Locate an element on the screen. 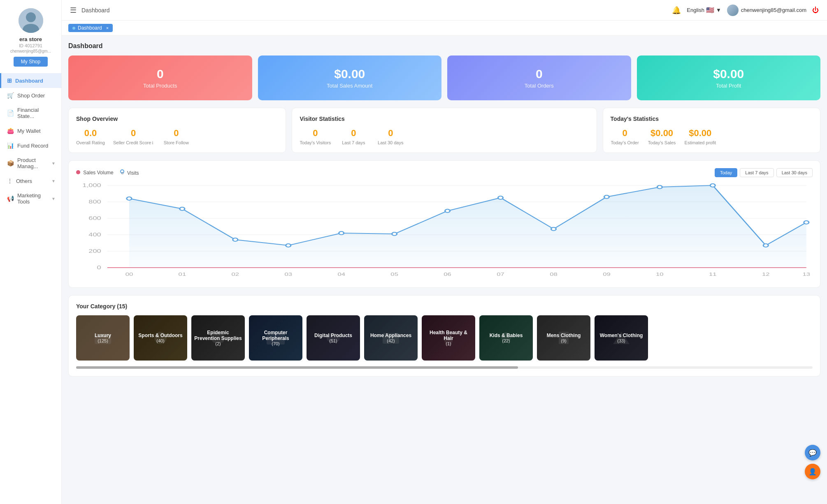 The height and width of the screenshot is (504, 827). total-products-label: Total Products is located at coordinates (160, 86).